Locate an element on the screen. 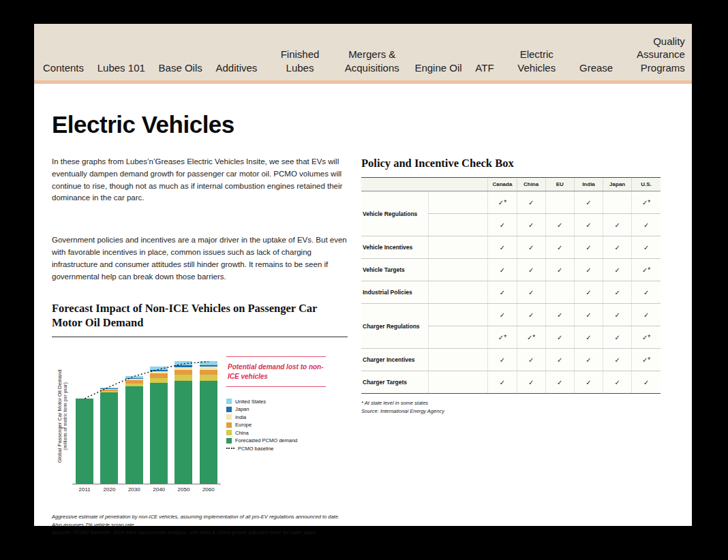  x-tick-2060: 2060 is located at coordinates (209, 489).